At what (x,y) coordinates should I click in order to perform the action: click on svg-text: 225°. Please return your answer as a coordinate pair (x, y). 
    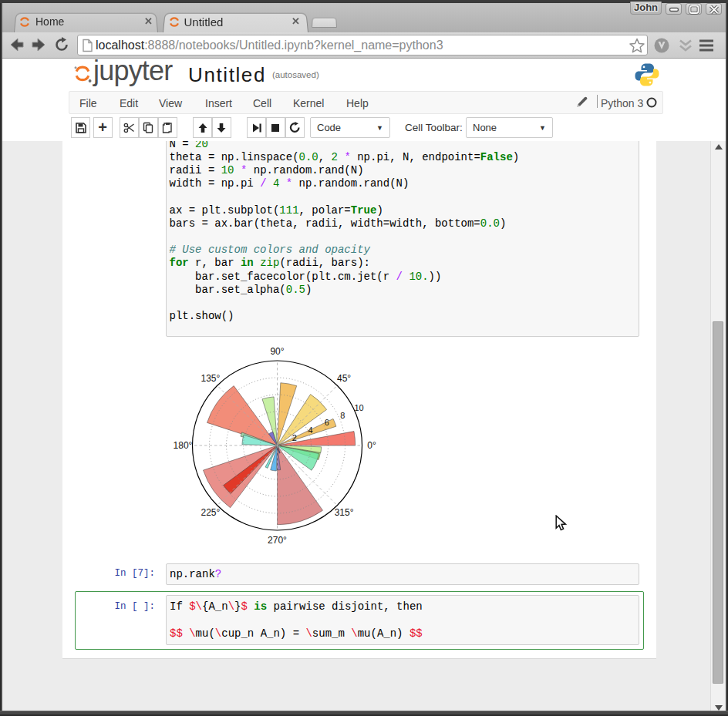
    Looking at the image, I should click on (210, 513).